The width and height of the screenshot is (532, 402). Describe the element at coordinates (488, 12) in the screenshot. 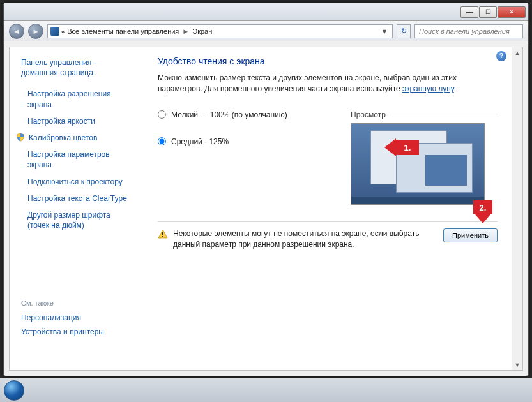

I see `maximize-button: ☐` at that location.